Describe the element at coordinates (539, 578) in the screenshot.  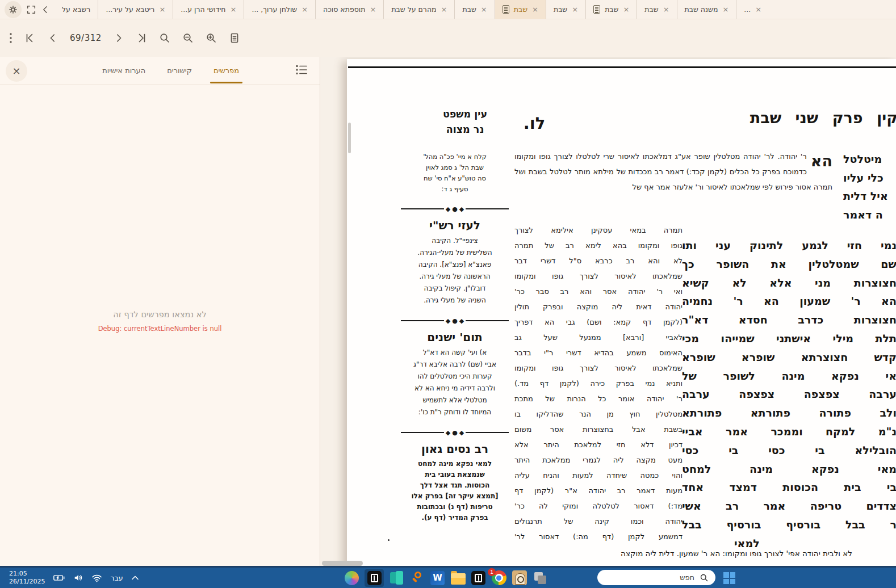
I see `window-switcher-icon` at that location.